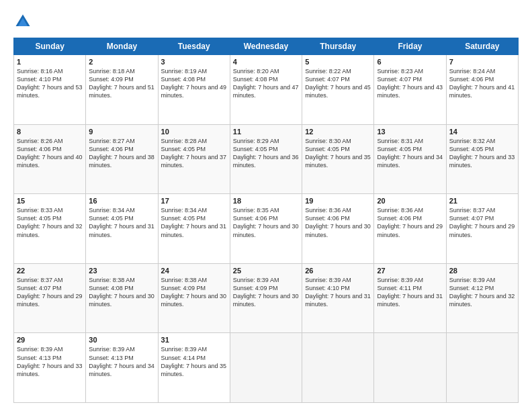 The height and width of the screenshot is (411, 532). I want to click on day-cell: 22 Sunrise: 8:37 AMSunset: 4:07 PMDaylig…, so click(50, 298).